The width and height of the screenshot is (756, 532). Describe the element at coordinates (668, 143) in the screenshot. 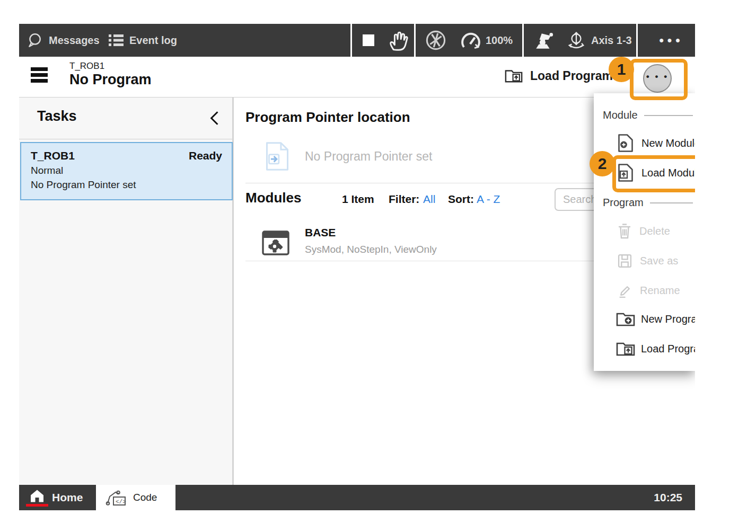

I see `menu-item-label: New Module` at that location.